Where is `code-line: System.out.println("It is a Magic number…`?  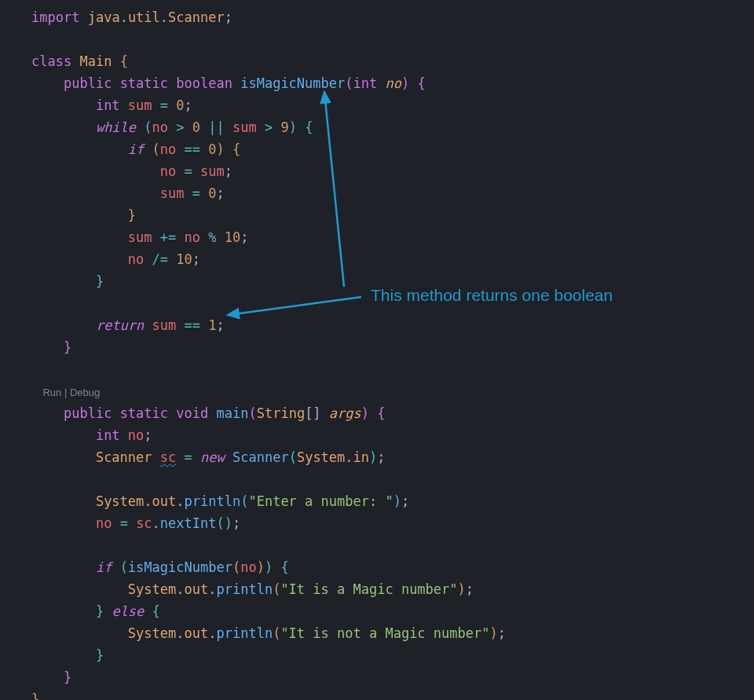
code-line: System.out.println("It is a Magic number… is located at coordinates (253, 589).